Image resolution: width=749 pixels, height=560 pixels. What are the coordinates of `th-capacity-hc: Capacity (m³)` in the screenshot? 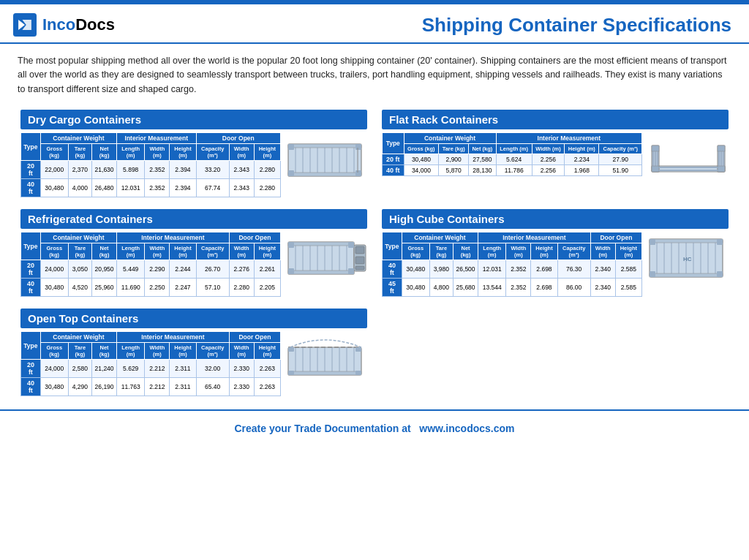 It's located at (573, 251).